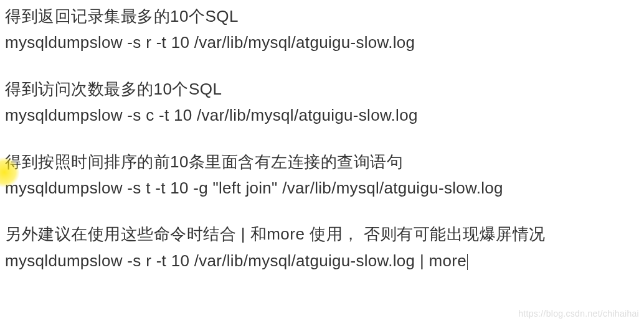 Image resolution: width=644 pixels, height=321 pixels. What do you see at coordinates (322, 261) in the screenshot?
I see `command-4: mysqldumpslow -s r -t 10 /var/lib/mysql/…` at bounding box center [322, 261].